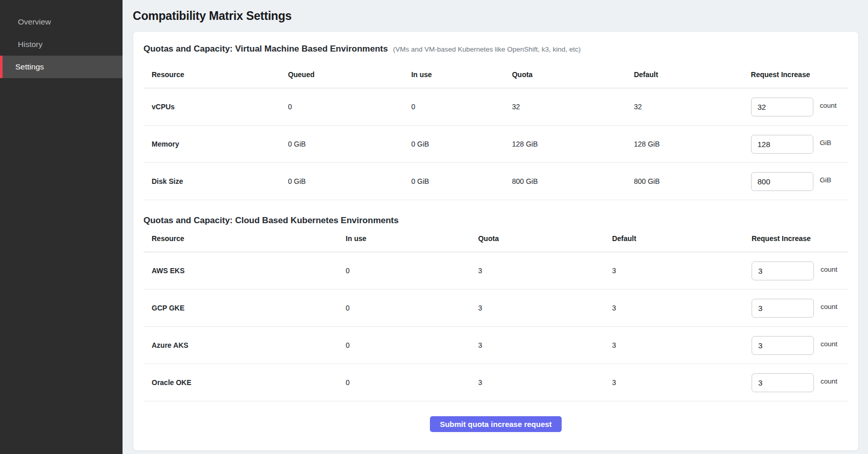 Image resolution: width=868 pixels, height=454 pixels. What do you see at coordinates (61, 44) in the screenshot?
I see `sidebar-item-history: History` at bounding box center [61, 44].